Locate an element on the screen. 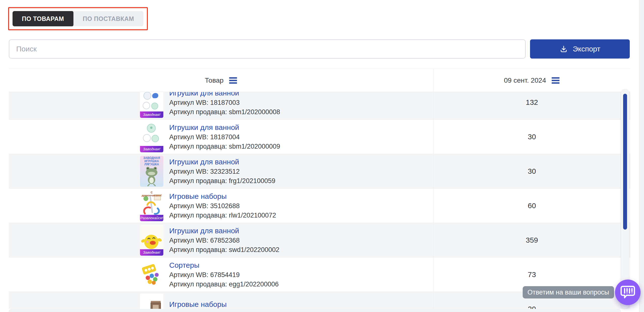 The height and width of the screenshot is (312, 644). article-wb: Артикул WB: 18187003 is located at coordinates (225, 103).